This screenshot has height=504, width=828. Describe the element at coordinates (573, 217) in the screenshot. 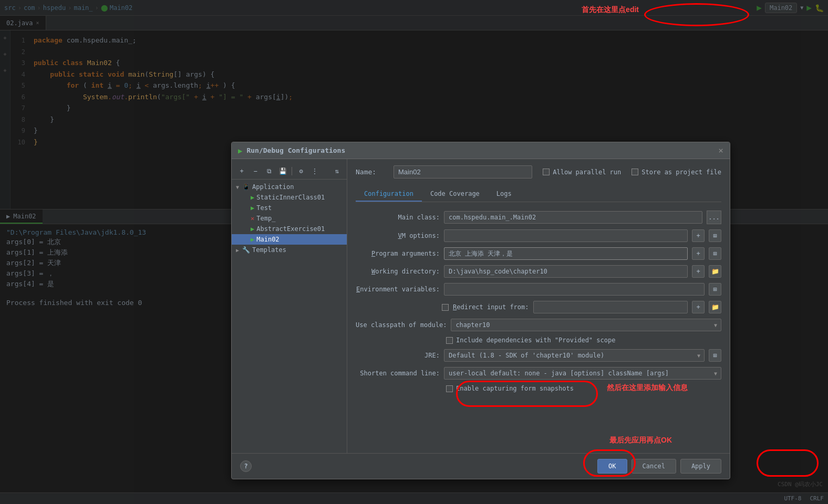

I see `main-class-input` at that location.